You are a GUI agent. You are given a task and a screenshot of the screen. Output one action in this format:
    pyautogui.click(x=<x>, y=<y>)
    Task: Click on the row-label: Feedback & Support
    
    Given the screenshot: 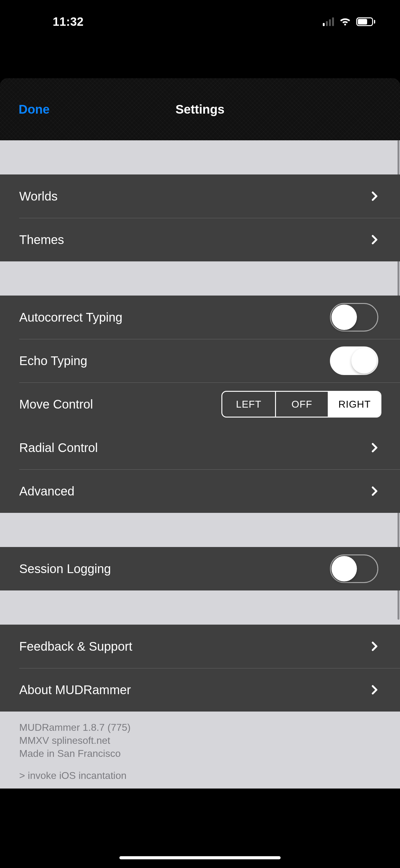 What is the action you would take?
    pyautogui.click(x=76, y=646)
    